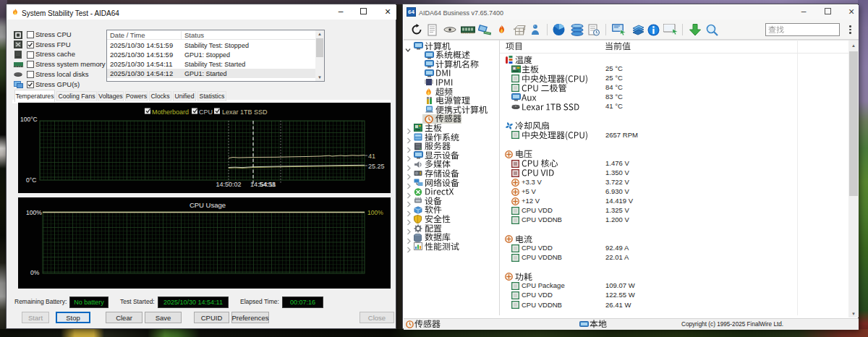  What do you see at coordinates (208, 205) in the screenshot?
I see `svg-text: CPU Usage` at bounding box center [208, 205].